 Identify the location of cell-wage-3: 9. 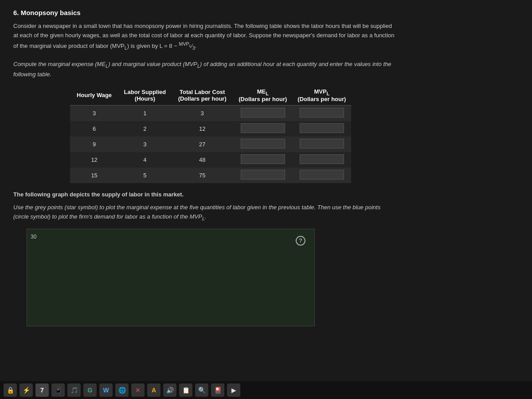
(94, 145).